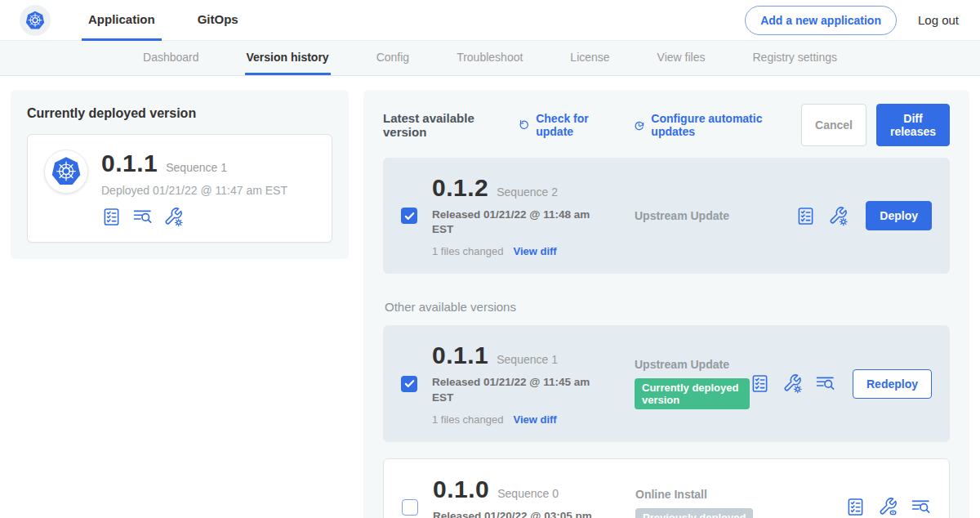  Describe the element at coordinates (528, 192) in the screenshot. I see `version-sequence: Sequence 2` at that location.